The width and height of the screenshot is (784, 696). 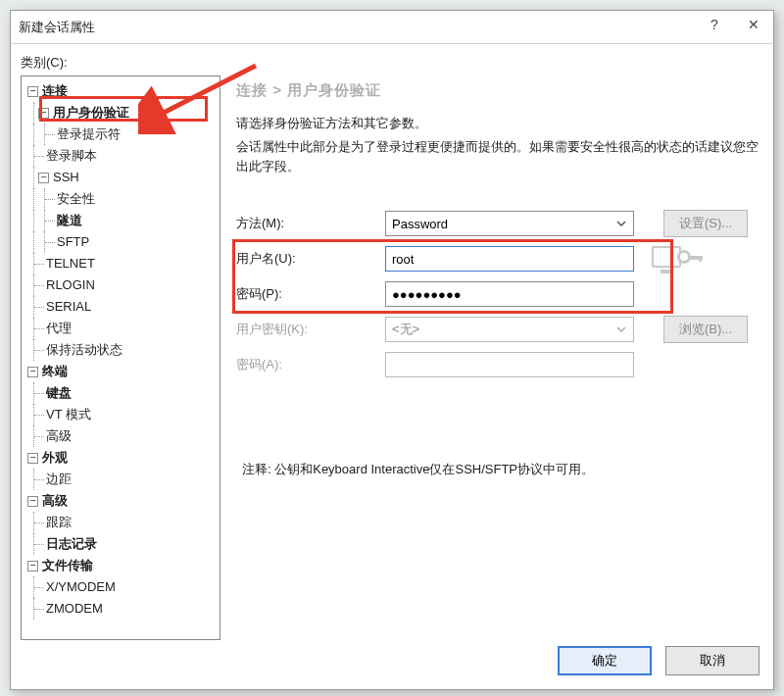 I want to click on tree-item-zmodem: ZMODEM, so click(x=121, y=609).